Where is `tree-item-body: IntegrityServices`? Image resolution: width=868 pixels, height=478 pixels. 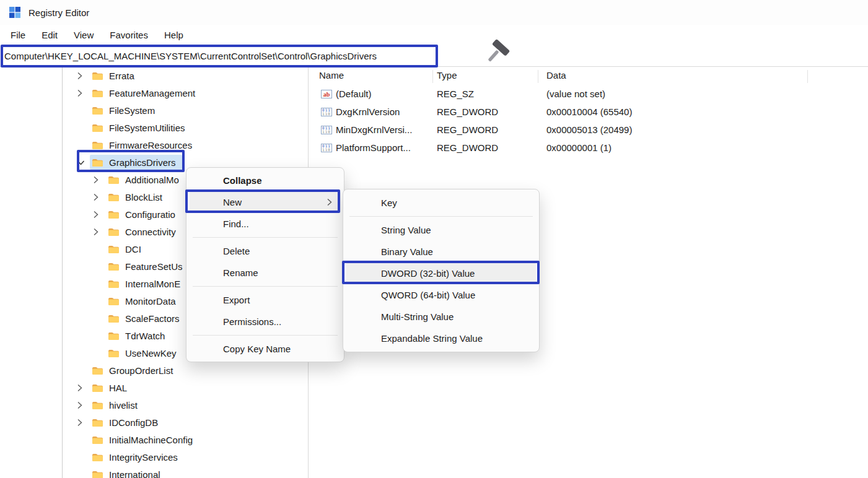 tree-item-body: IntegrityServices is located at coordinates (135, 457).